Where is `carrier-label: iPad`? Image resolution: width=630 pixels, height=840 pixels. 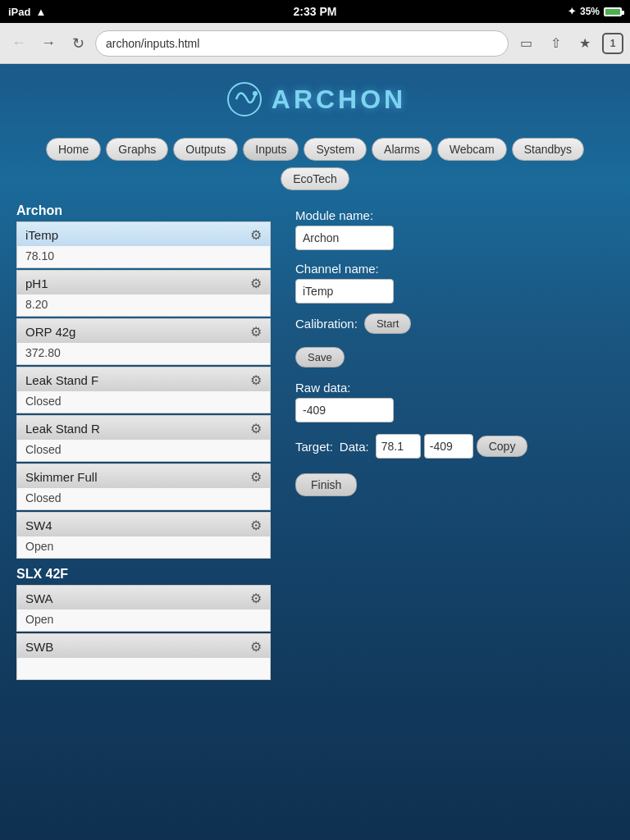
carrier-label: iPad is located at coordinates (20, 11).